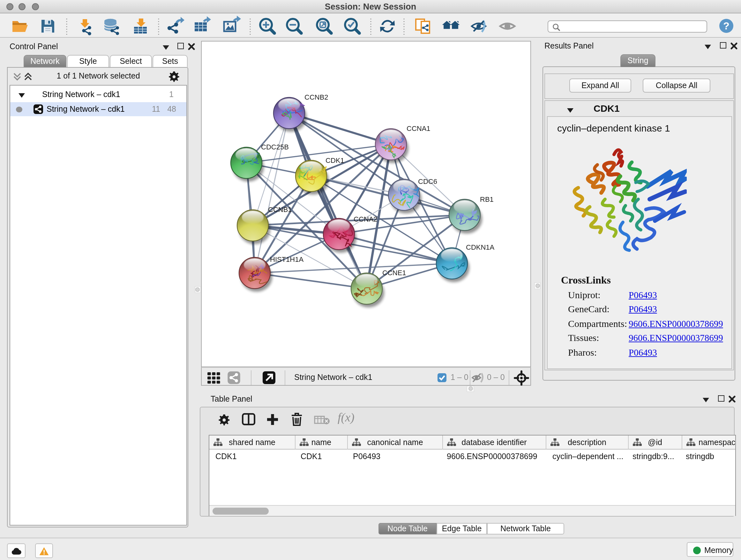 Image resolution: width=741 pixels, height=560 pixels. Describe the element at coordinates (487, 199) in the screenshot. I see `svg-text: RB1` at that location.